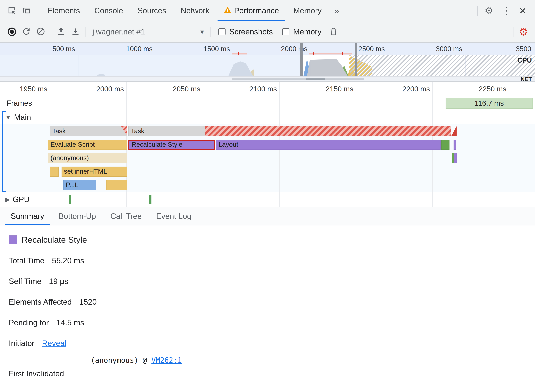  I want to click on net-label: NET, so click(526, 79).